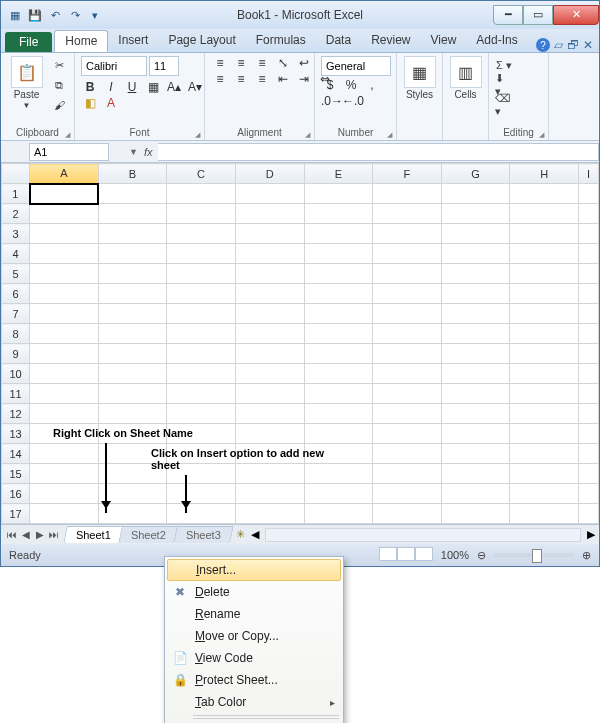 The image size is (600, 723). Describe the element at coordinates (589, 254) in the screenshot. I see `cell-I4` at that location.